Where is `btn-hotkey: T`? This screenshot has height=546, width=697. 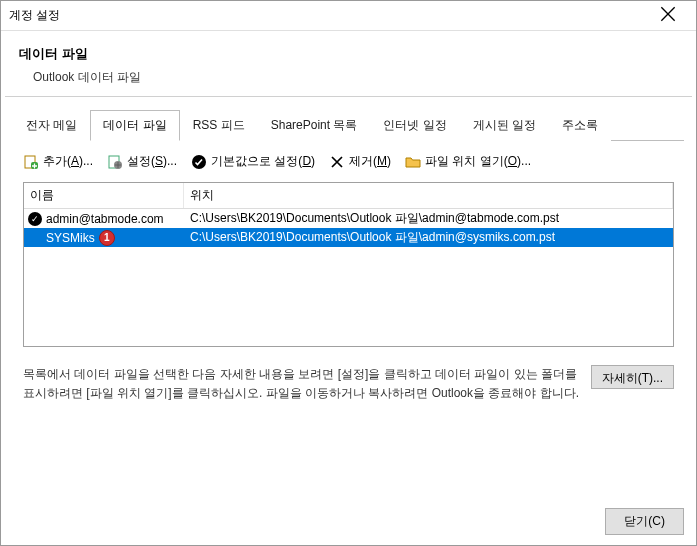 btn-hotkey: T is located at coordinates (646, 378).